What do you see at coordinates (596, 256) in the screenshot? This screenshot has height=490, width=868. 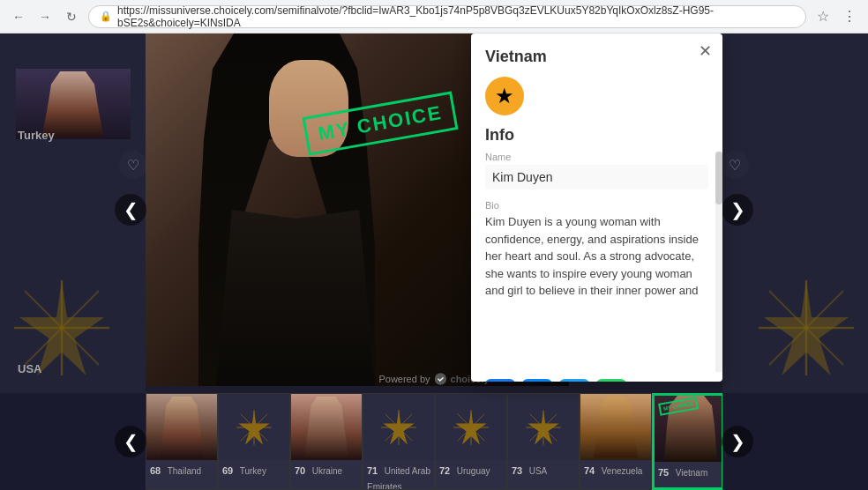 I see `bio-text: Kim Duyen is a young woman with confiden…` at bounding box center [596, 256].